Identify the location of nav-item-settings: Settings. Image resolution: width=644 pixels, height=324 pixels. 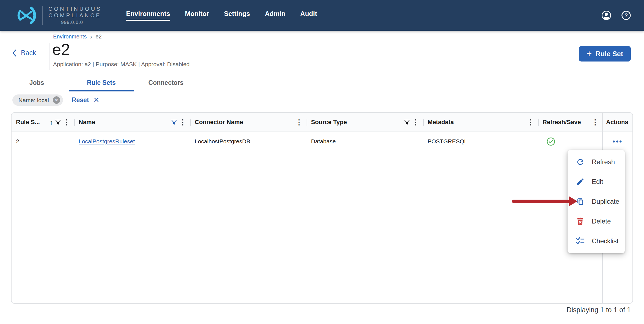
(237, 15).